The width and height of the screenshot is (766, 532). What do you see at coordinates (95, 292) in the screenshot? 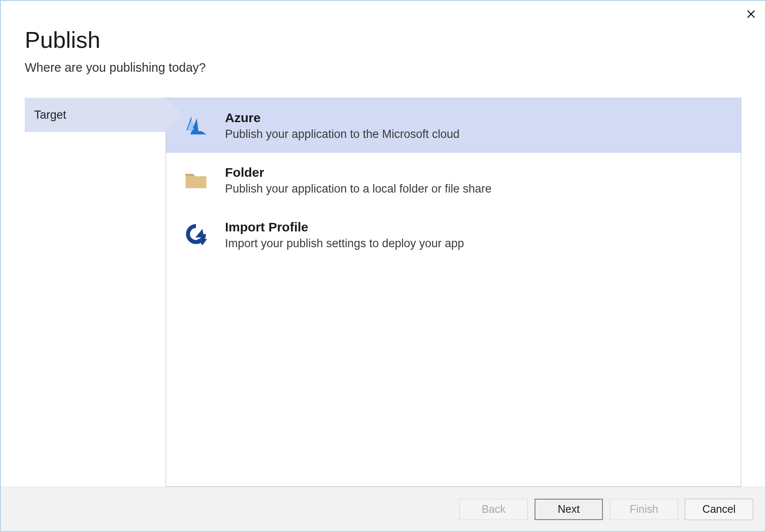
I see `step-sidebar: Target` at bounding box center [95, 292].